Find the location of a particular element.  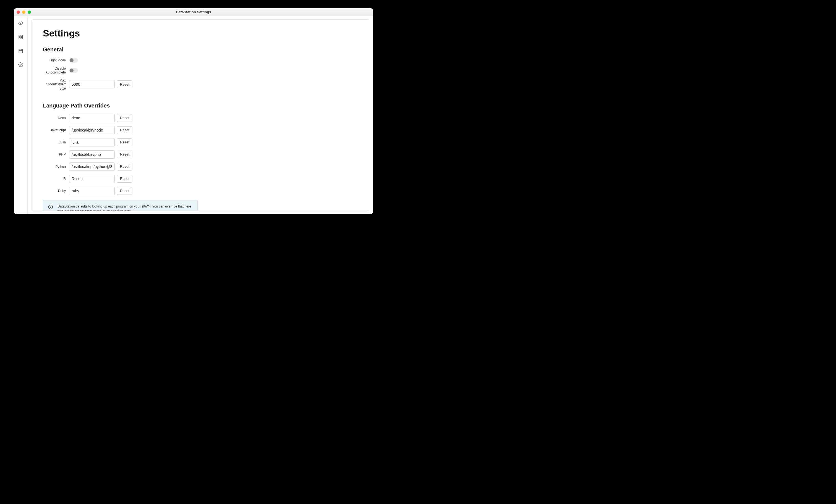

language-path-label: Deno is located at coordinates (56, 118).